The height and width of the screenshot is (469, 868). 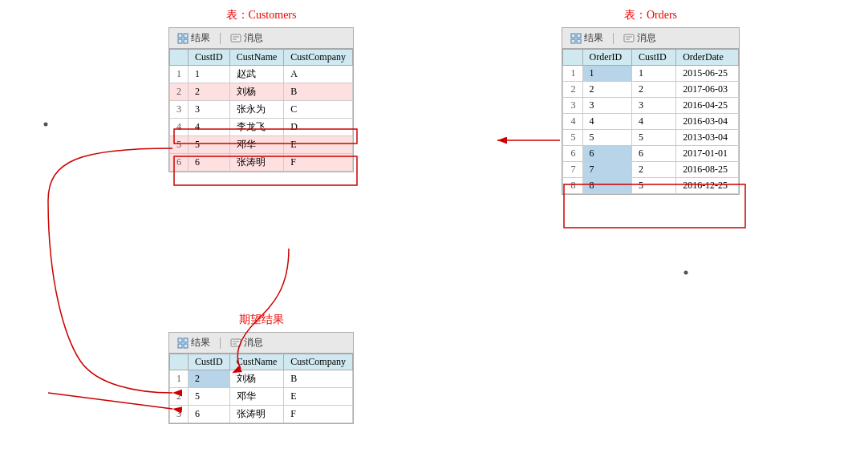 What do you see at coordinates (708, 90) in the screenshot?
I see `orders-date-1: 2017-06-03` at bounding box center [708, 90].